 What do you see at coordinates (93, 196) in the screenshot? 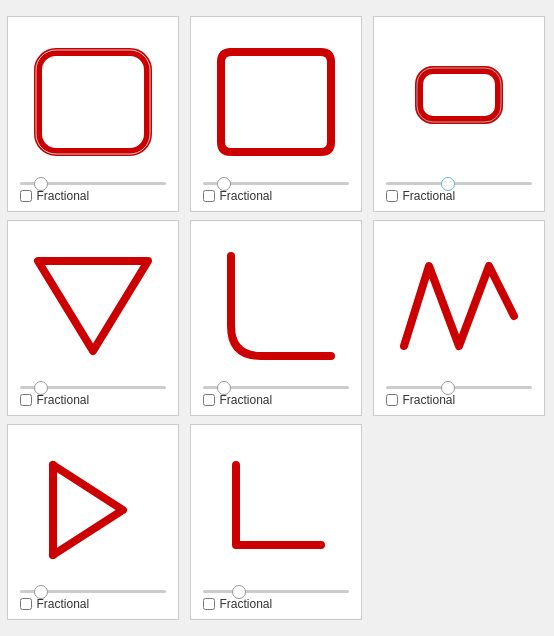
I see `checkbox-row-1: Fractional` at bounding box center [93, 196].